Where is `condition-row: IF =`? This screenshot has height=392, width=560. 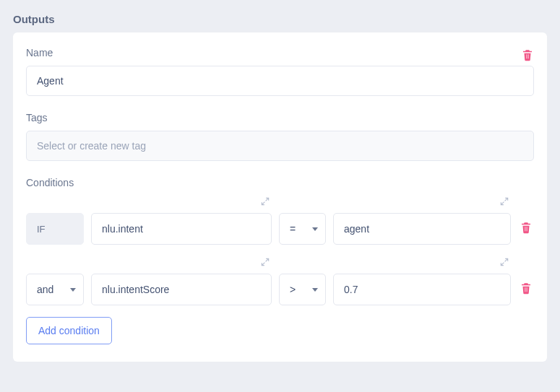 condition-row: IF = is located at coordinates (280, 220).